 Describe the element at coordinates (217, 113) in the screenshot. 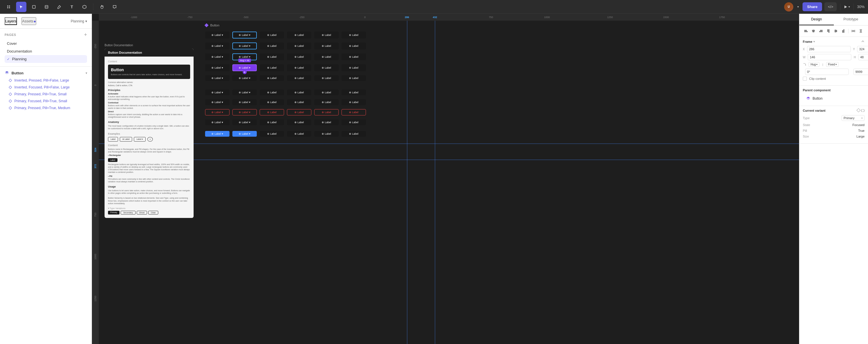

I see `btn2-r3c1: ⊕ Label ▾` at that location.